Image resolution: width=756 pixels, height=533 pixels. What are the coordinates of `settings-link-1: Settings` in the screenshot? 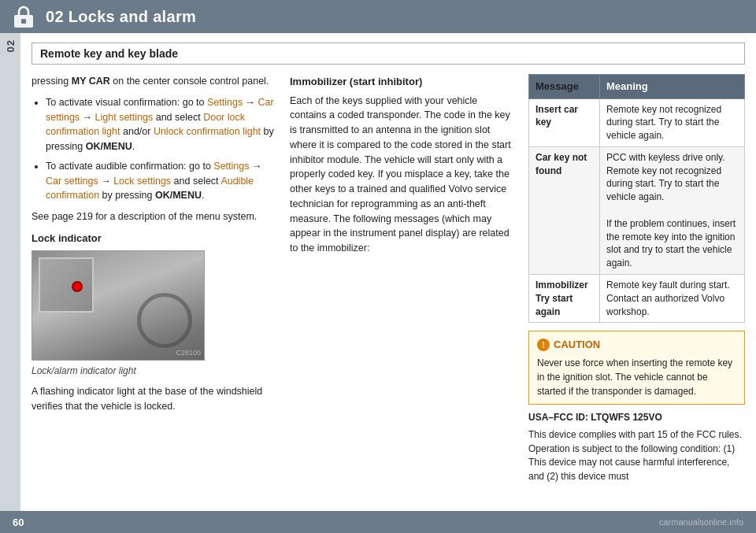 It's located at (225, 102).